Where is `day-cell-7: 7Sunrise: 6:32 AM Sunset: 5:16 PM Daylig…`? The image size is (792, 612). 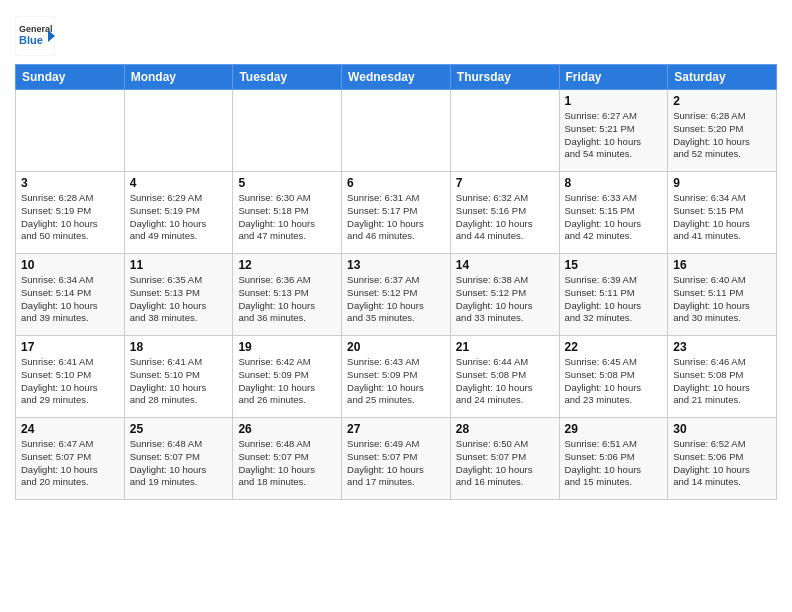
day-cell-7: 7Sunrise: 6:32 AM Sunset: 5:16 PM Daylig… is located at coordinates (504, 213).